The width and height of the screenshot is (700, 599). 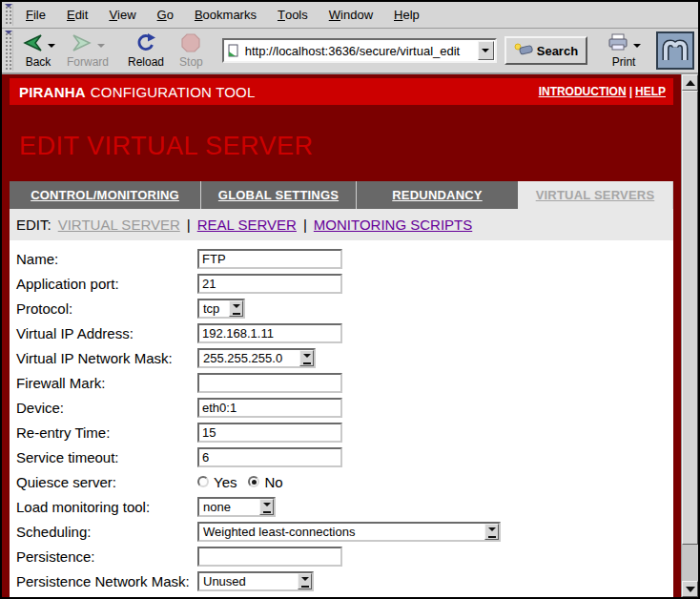 I want to click on radio-icon-no, so click(x=254, y=482).